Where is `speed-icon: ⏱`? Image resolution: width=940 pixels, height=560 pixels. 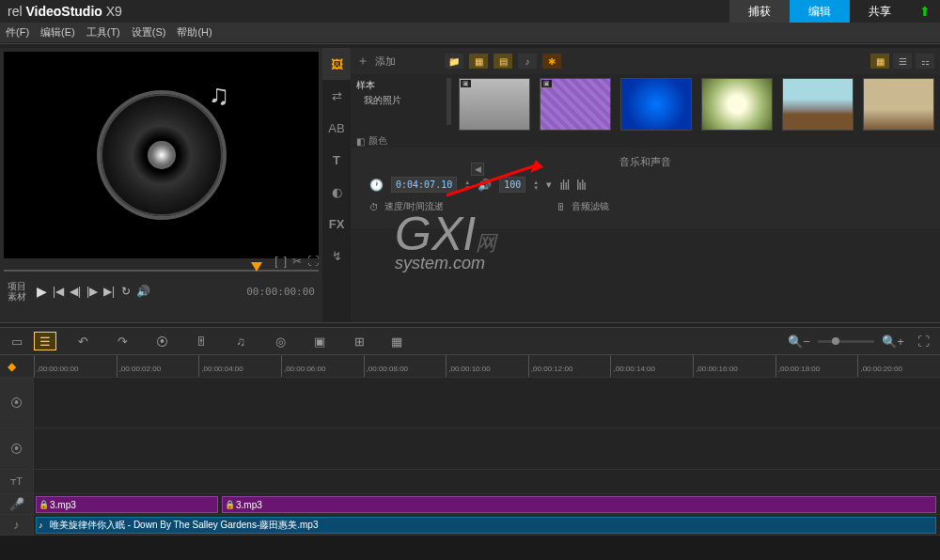 speed-icon: ⏱ is located at coordinates (374, 207).